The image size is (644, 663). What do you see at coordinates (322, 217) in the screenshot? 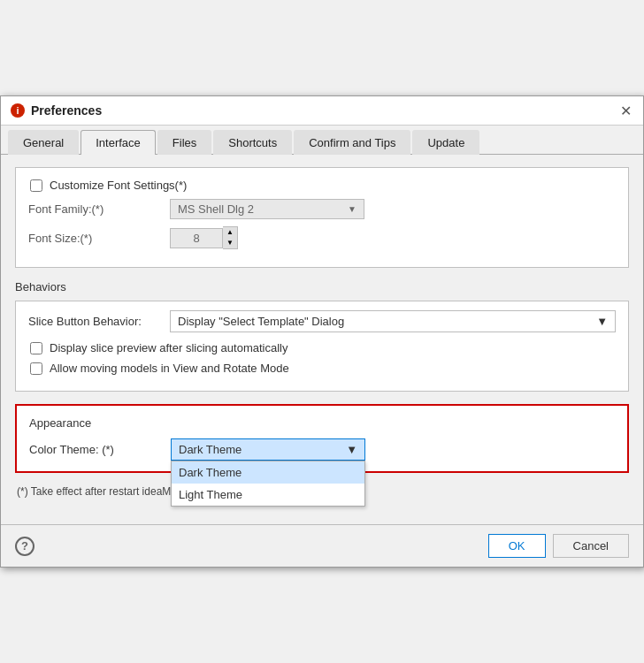
I see `font-settings-section: Customize Font Settings(*) Font Family:(…` at bounding box center [322, 217].